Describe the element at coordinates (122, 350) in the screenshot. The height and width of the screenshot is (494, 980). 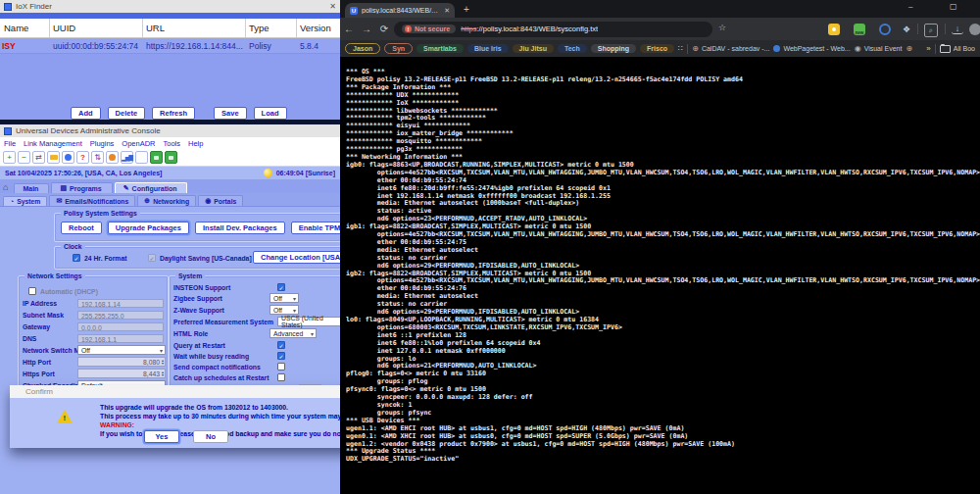
I see `network-switch-mode-select: Off▾` at that location.